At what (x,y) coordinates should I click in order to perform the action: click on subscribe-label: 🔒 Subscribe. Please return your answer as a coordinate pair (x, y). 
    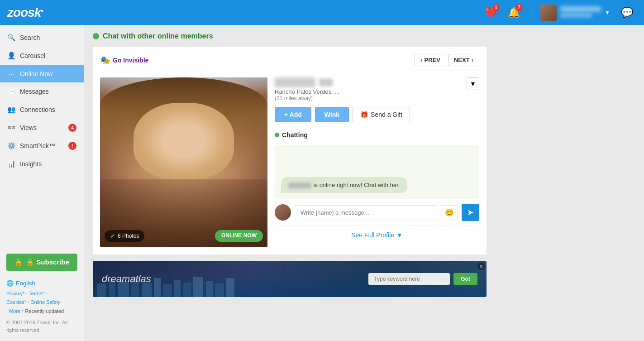
    Looking at the image, I should click on (48, 262).